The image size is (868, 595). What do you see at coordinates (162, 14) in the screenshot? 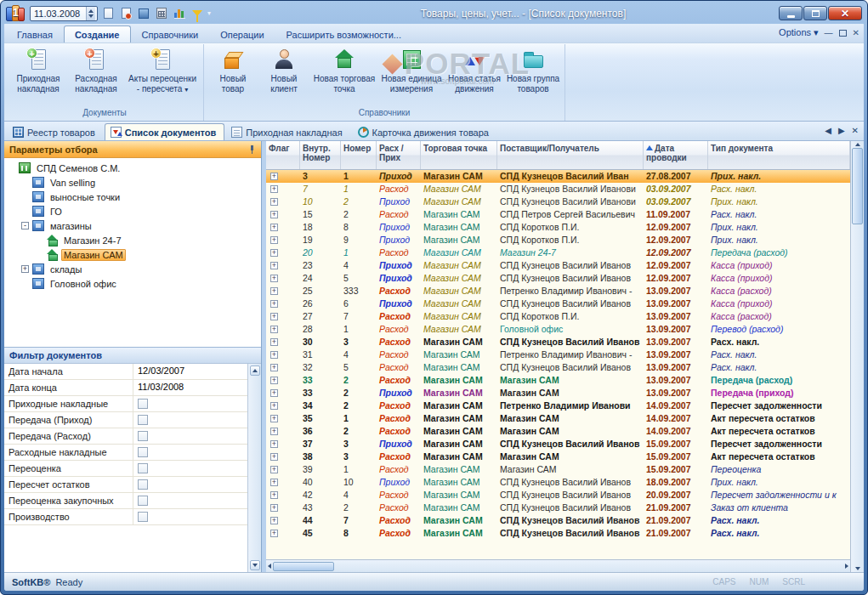
I see `calculator-button` at bounding box center [162, 14].